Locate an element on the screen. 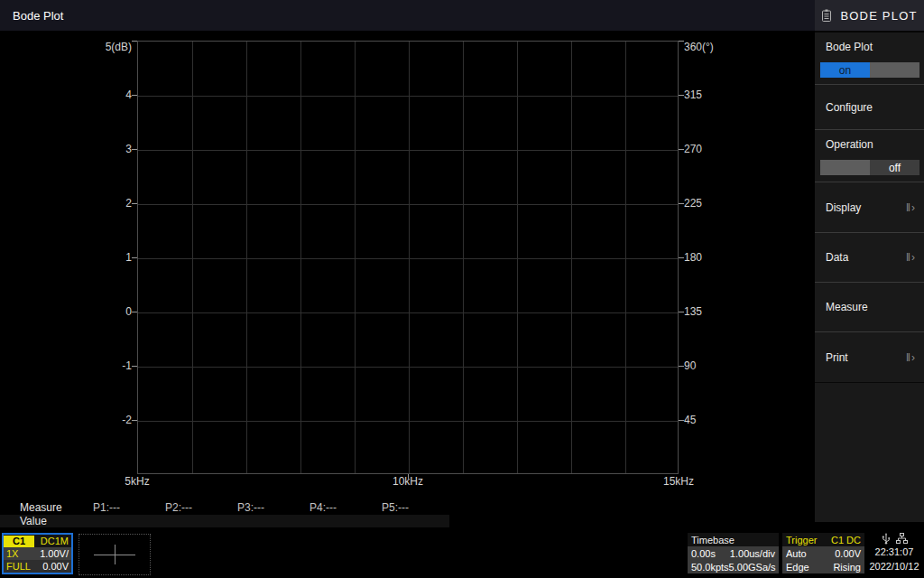  y-left-label: -1 is located at coordinates (66, 366).